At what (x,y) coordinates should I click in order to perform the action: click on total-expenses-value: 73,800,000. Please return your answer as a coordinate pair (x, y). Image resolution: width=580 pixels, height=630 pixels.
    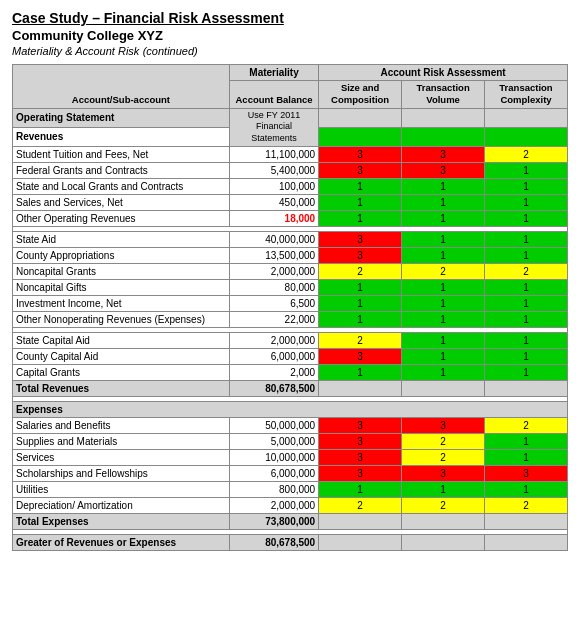
    Looking at the image, I should click on (274, 521).